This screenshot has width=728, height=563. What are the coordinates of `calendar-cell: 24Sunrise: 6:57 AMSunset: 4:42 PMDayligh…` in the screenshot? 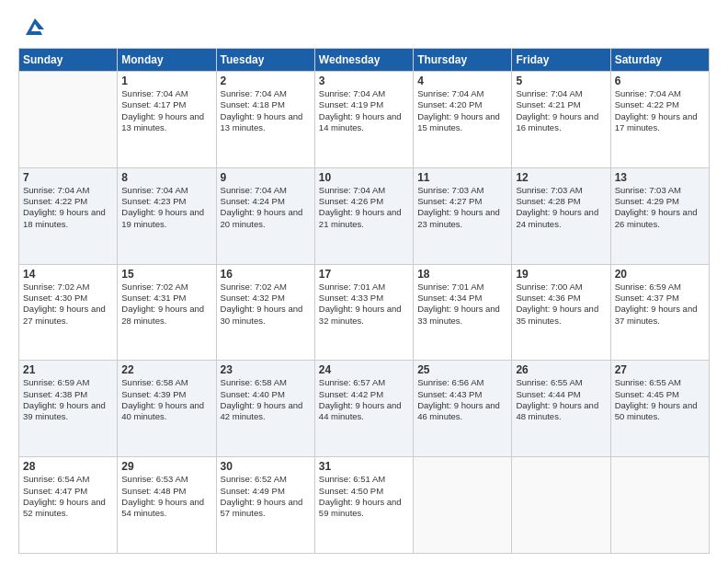 It's located at (364, 408).